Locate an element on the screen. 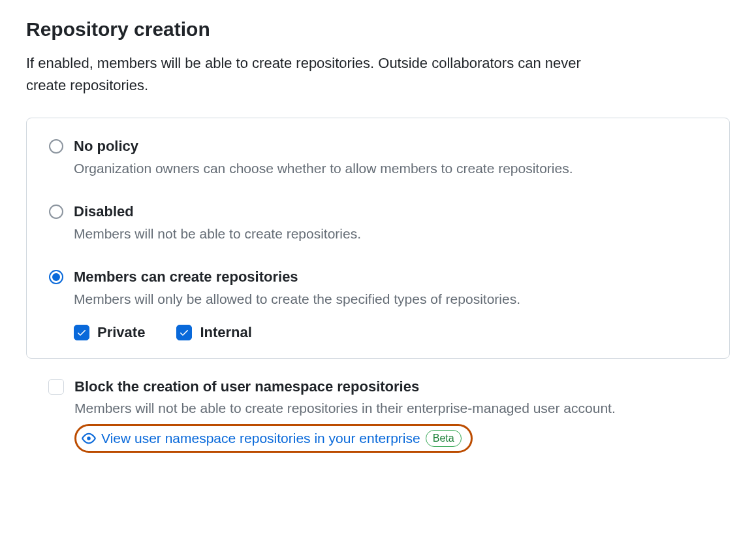  repo-type-label: Internal is located at coordinates (226, 333).